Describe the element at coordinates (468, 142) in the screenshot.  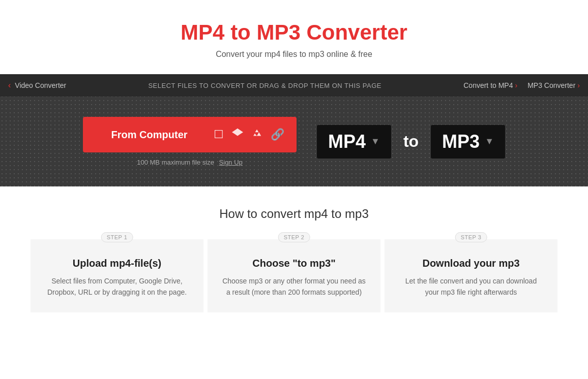
I see `to-format-box: MP3 ▼` at that location.